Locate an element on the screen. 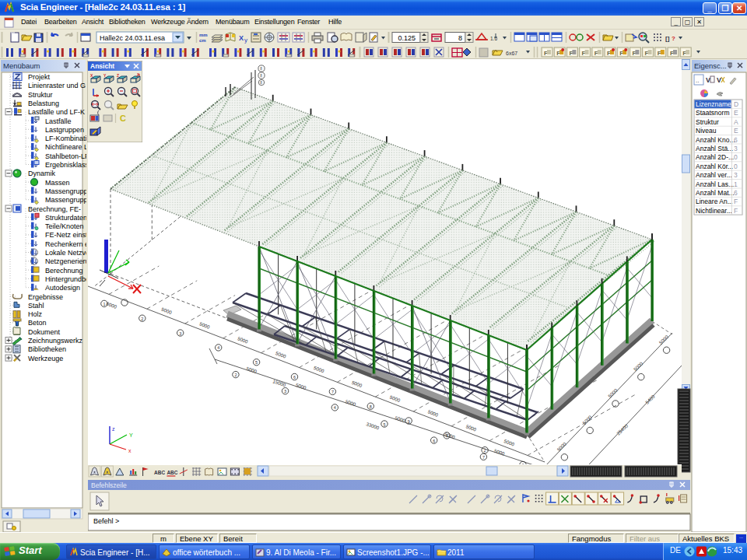  svg-text: 8 is located at coordinates (461, 38).